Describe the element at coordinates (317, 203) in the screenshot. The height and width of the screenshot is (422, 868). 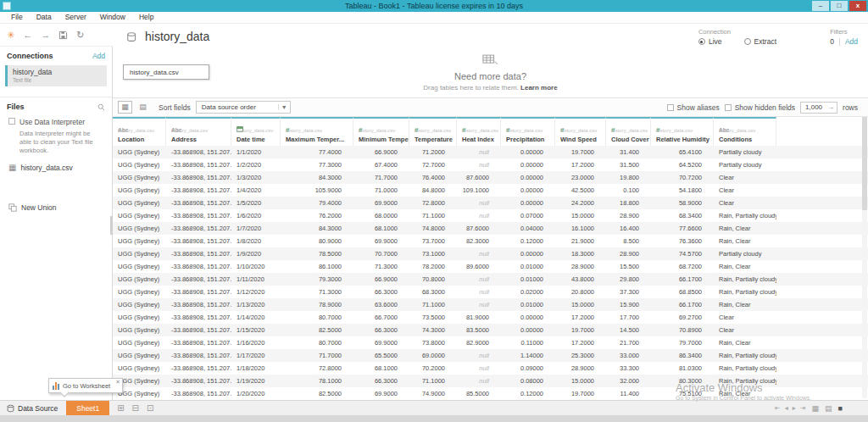
I see `cell: 79.4000` at that location.